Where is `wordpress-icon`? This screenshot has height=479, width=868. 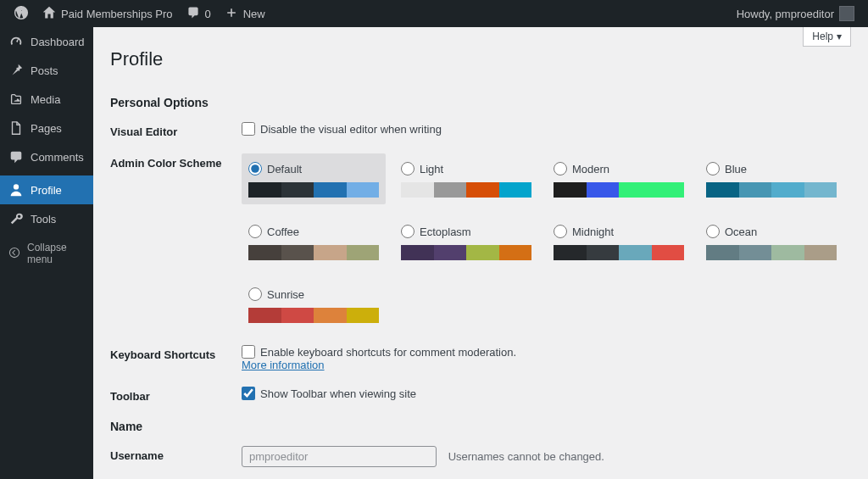 wordpress-icon is located at coordinates (21, 14).